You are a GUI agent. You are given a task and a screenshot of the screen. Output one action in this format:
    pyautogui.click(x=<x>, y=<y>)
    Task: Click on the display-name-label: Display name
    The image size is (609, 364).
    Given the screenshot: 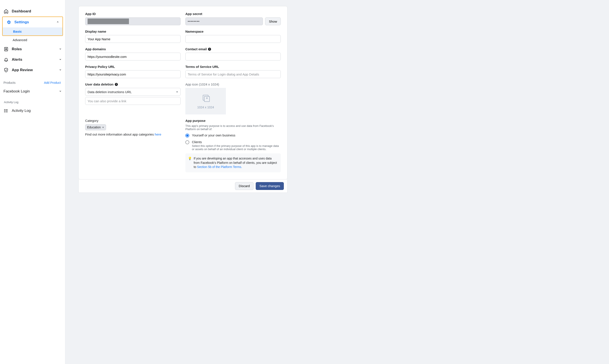 What is the action you would take?
    pyautogui.click(x=133, y=31)
    